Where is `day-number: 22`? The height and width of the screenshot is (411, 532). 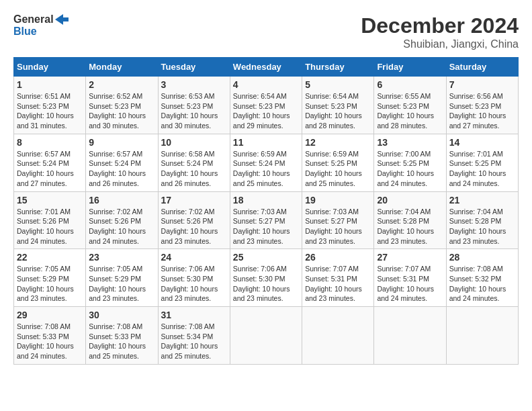
day-number: 22 is located at coordinates (50, 257).